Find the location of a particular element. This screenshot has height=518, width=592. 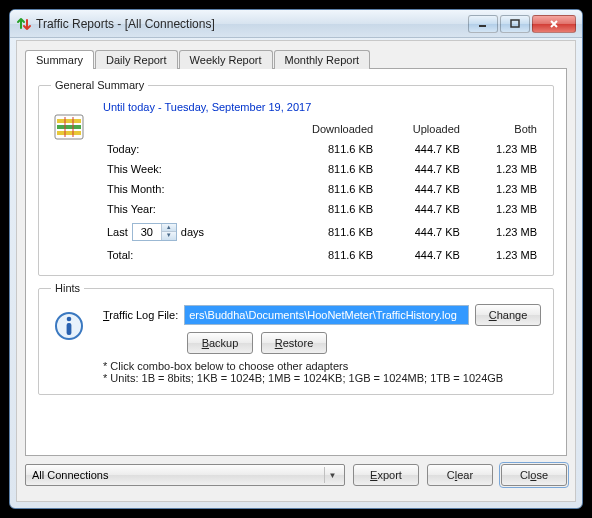

window-controls is located at coordinates (522, 24).